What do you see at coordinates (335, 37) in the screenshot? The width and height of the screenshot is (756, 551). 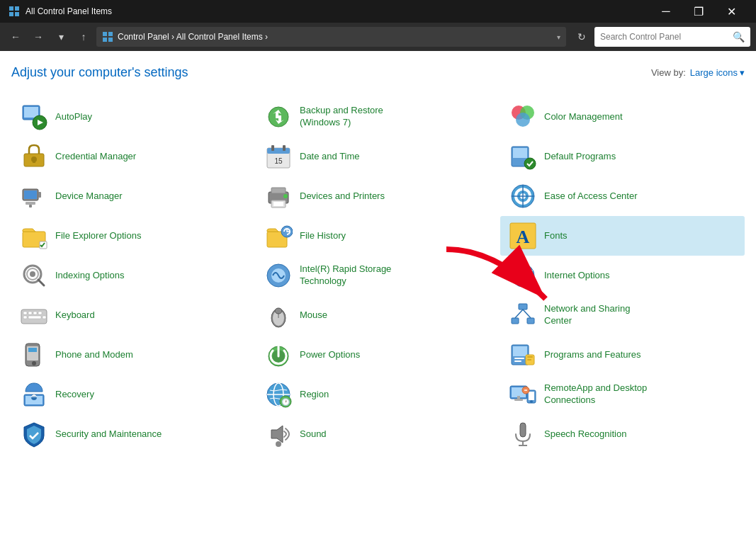 I see `address-text: Control Panel › All Control Panel Items …` at bounding box center [335, 37].